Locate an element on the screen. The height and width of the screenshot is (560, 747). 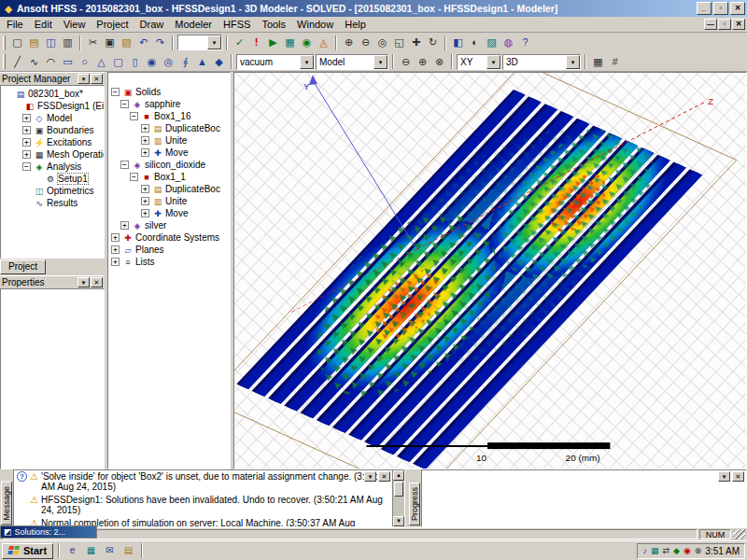
scroll-thumb is located at coordinates (399, 489).